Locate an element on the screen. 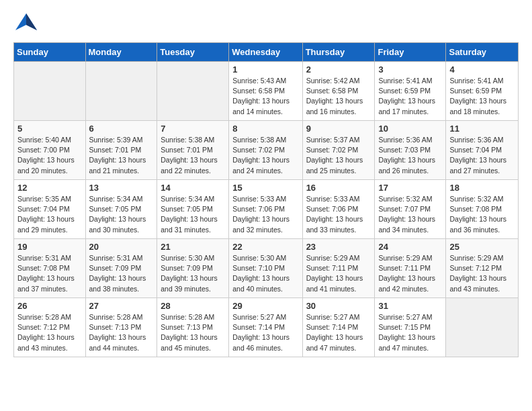  day-cell: 22Sunrise: 5:30 AM Sunset: 7:10 PM Dayli… is located at coordinates (266, 269).